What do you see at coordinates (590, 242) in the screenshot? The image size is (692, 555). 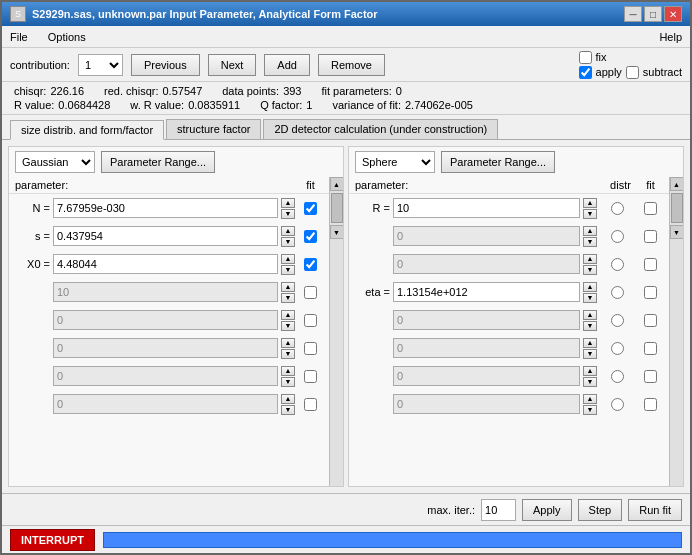 I see `right-spin-down-1: ▼` at bounding box center [590, 242].